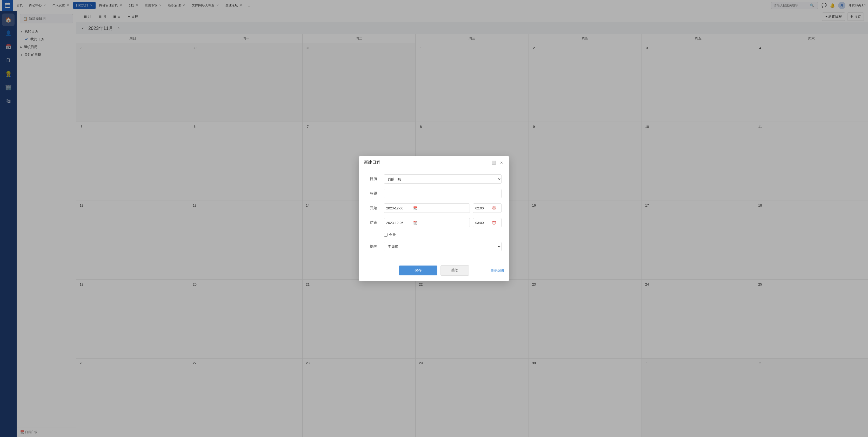 This screenshot has height=437, width=868. Describe the element at coordinates (374, 194) in the screenshot. I see `title-form-label: 标题：` at that location.